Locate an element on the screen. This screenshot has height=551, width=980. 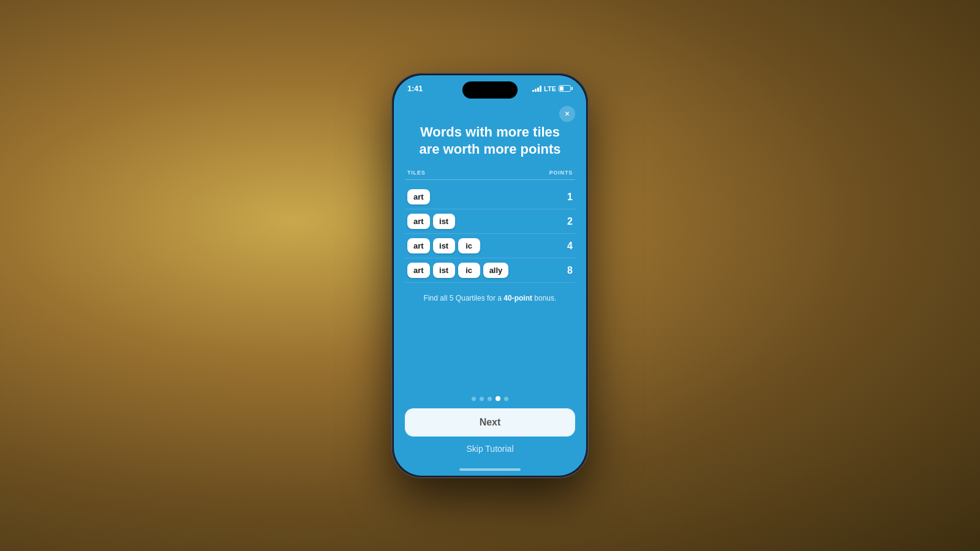
tile-ic-4: ic is located at coordinates (469, 271).